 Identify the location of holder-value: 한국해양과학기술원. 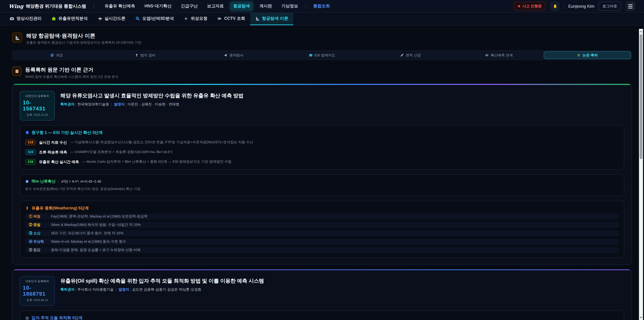
(94, 104).